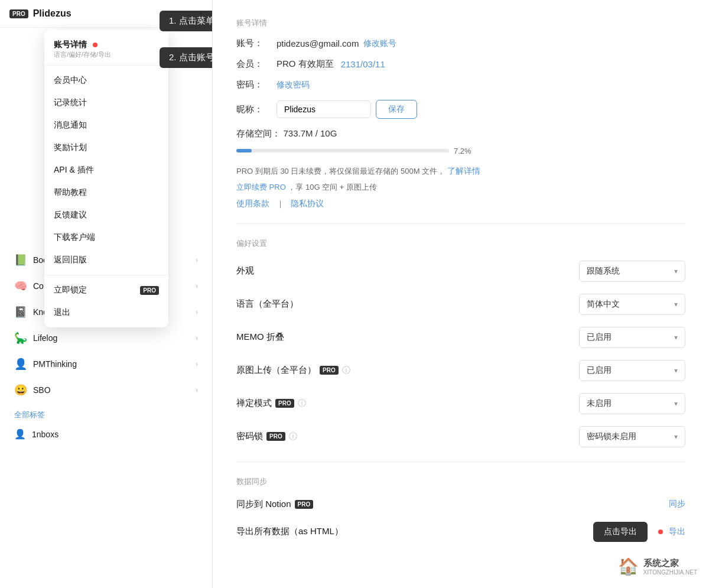 This screenshot has width=709, height=588. I want to click on dropdown-item-notifications: 消息通知, so click(106, 125).